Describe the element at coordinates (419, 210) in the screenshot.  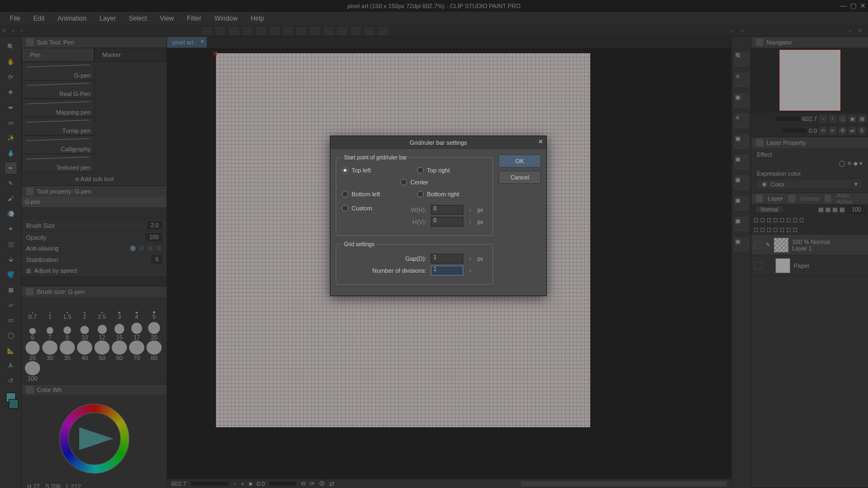
I see `wh-label: W(H):` at that location.